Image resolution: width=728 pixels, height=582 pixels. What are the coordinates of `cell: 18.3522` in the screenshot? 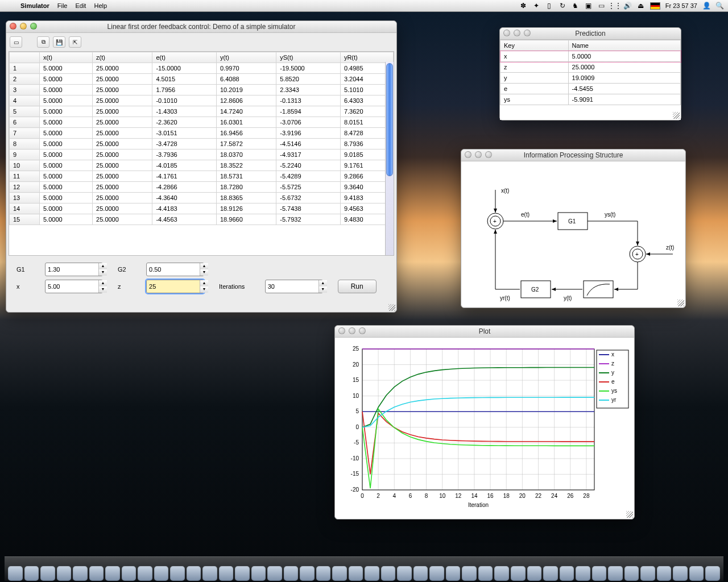 It's located at (246, 166).